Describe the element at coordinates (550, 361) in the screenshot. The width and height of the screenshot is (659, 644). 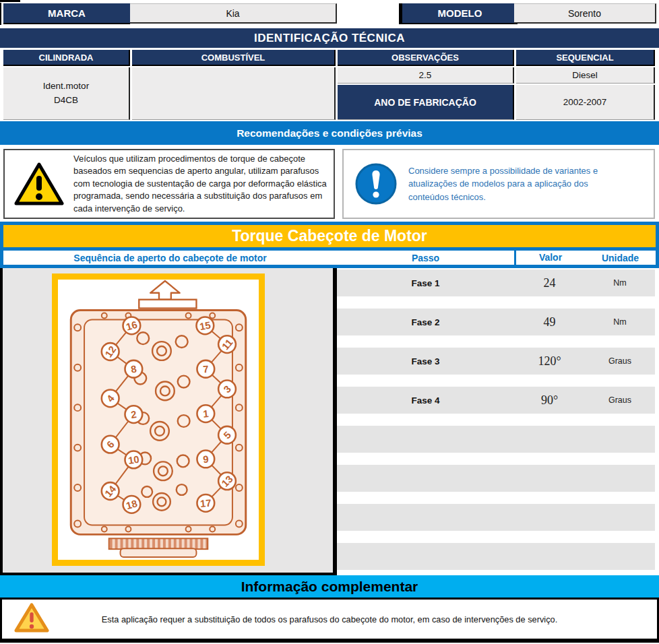
I see `torque-valor: 120°` at that location.